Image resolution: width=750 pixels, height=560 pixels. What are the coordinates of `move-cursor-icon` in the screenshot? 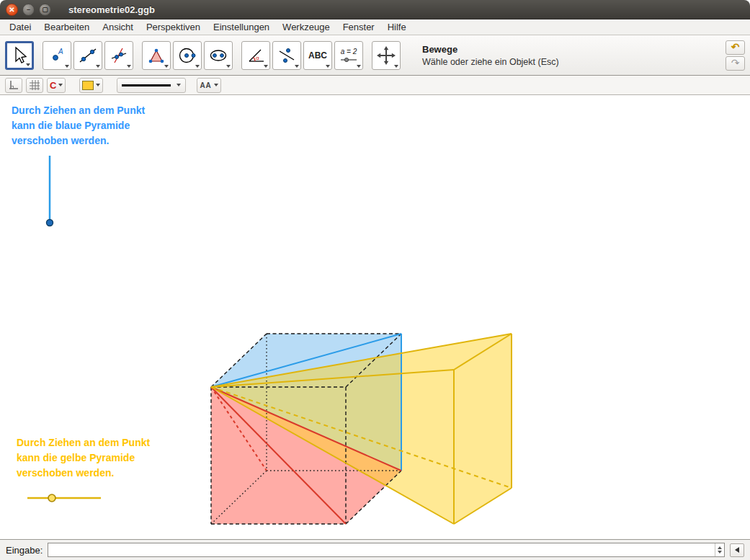 It's located at (19, 55).